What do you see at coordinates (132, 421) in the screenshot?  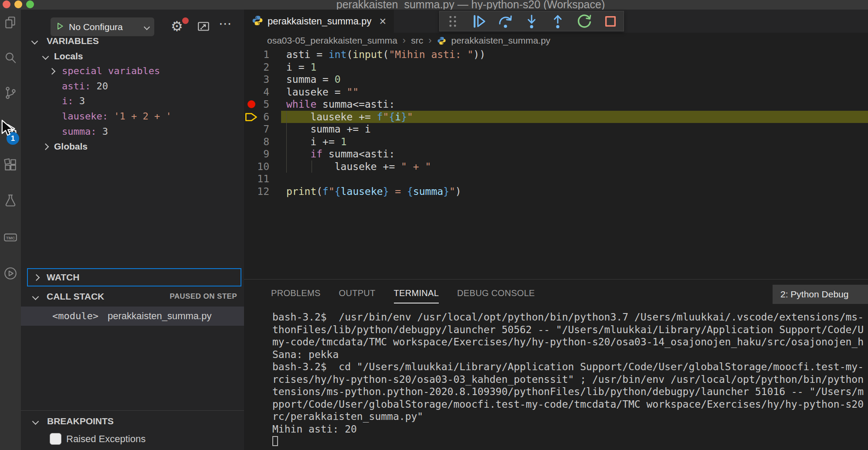 I see `breakpoints-section-header: BREAKPOINTS` at bounding box center [132, 421].